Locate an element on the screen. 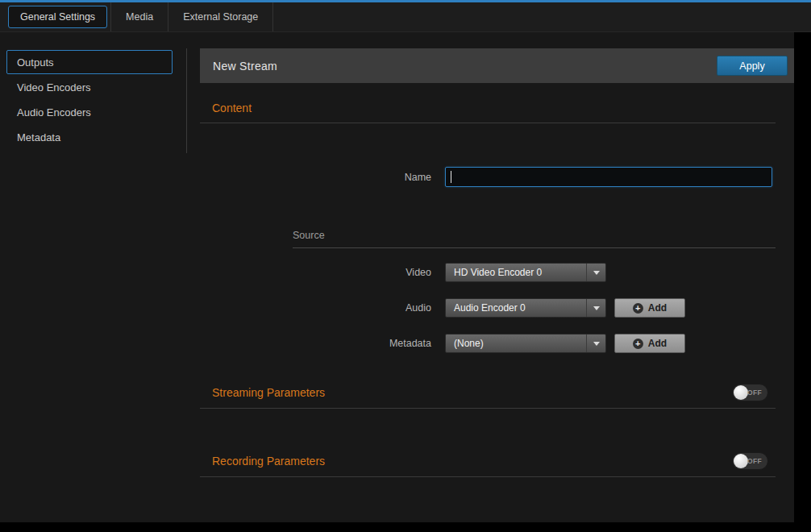  tab-separator is located at coordinates (272, 17).